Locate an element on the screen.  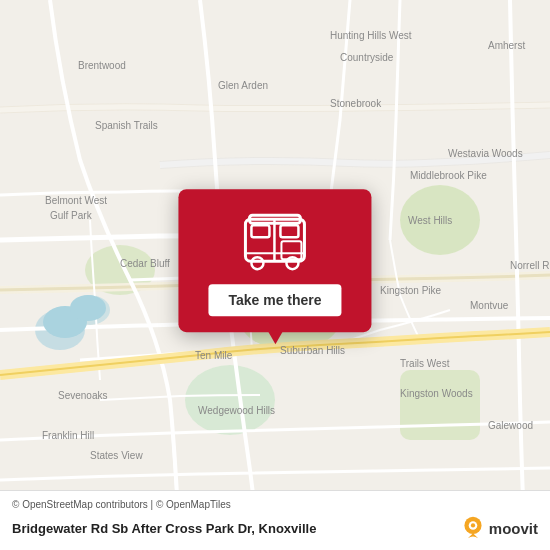
bus-icon is located at coordinates (276, 242).